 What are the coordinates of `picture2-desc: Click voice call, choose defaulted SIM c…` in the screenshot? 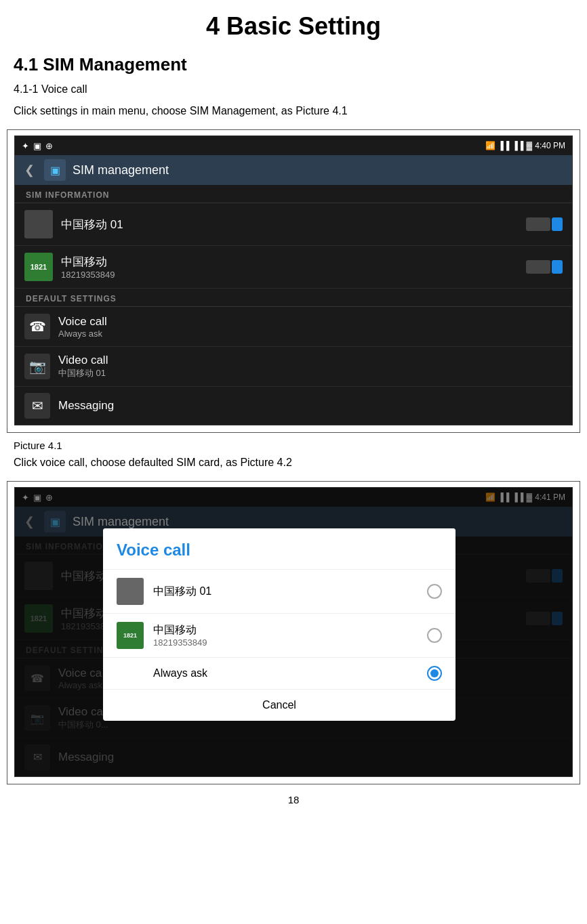 It's located at (294, 465).